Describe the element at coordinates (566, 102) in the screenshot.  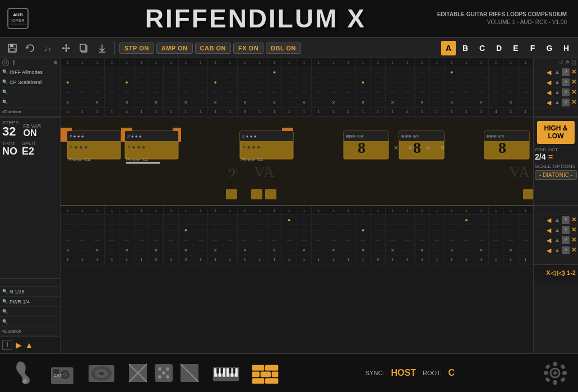
I see `q-btn-3: ?` at that location.